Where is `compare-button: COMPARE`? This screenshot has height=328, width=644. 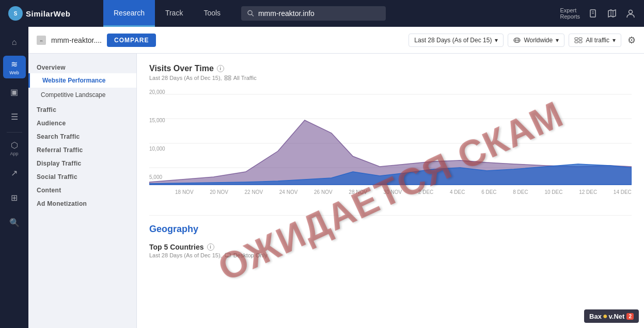 compare-button: COMPARE is located at coordinates (131, 40).